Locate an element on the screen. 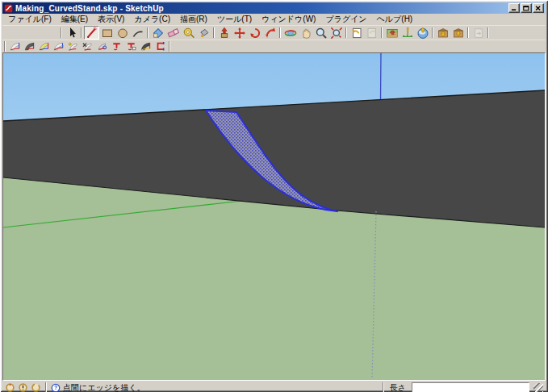 The width and height of the screenshot is (548, 392). select-tool-icon is located at coordinates (72, 33).